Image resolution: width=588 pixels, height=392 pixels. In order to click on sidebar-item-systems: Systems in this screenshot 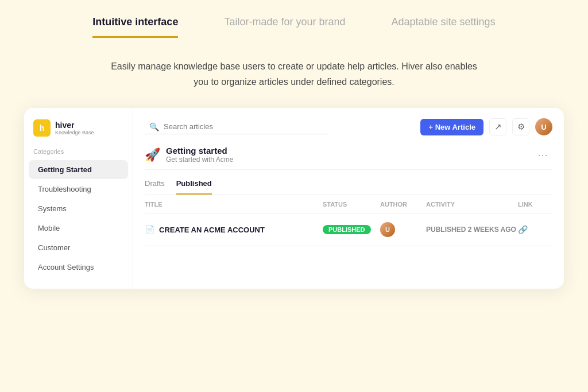, I will do `click(78, 209)`.